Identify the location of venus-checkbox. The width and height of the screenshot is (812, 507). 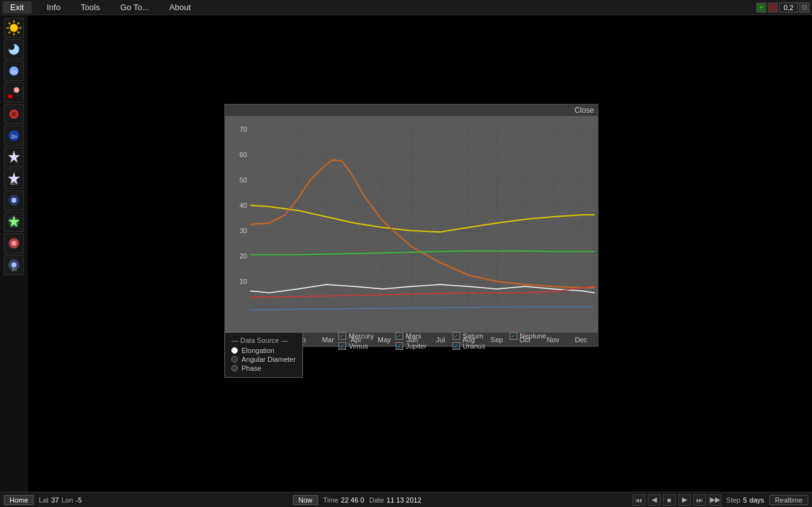
(342, 346).